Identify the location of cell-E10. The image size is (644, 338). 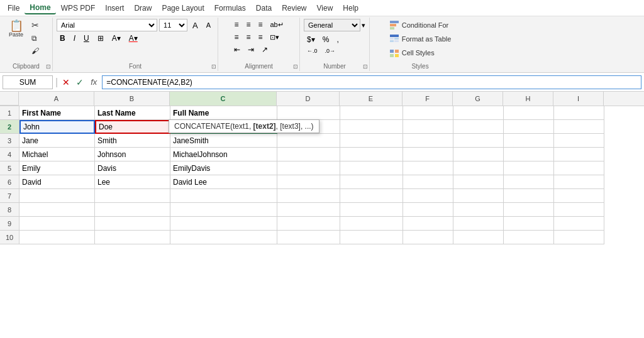
(372, 237).